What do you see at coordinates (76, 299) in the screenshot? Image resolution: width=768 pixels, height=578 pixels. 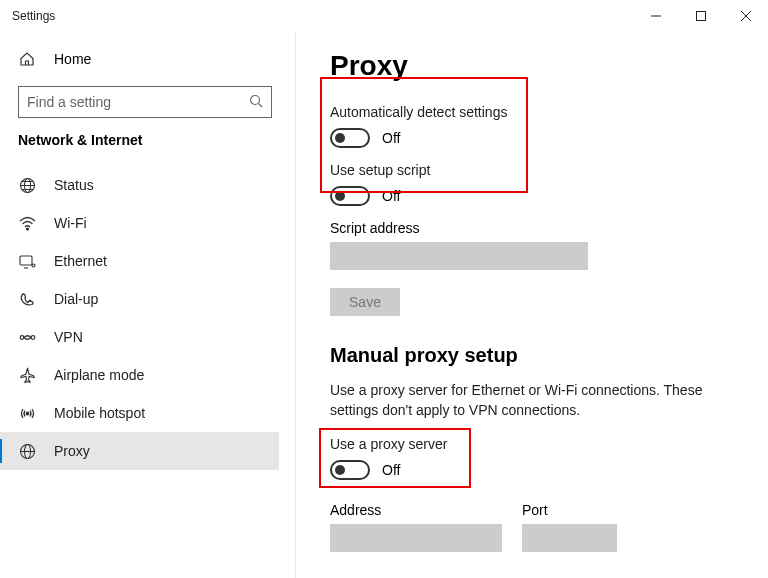 I see `nav-label: Dial-up` at bounding box center [76, 299].